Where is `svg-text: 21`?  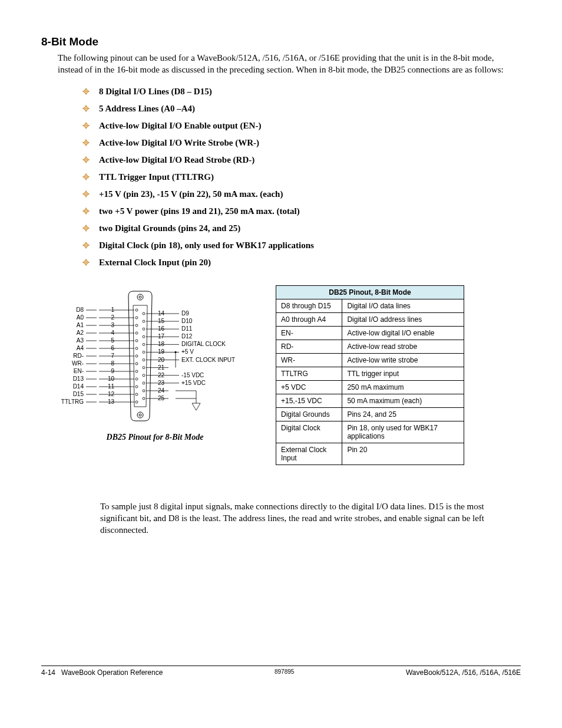 svg-text: 21 is located at coordinates (161, 367).